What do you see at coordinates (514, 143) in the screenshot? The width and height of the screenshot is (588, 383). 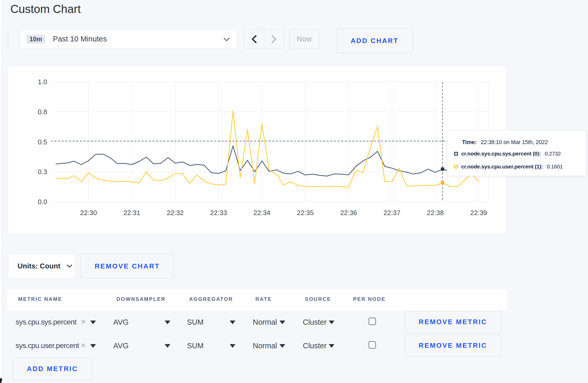 I see `tooltip-time-value: 22:38:10 on Mar 15th, 2022` at bounding box center [514, 143].